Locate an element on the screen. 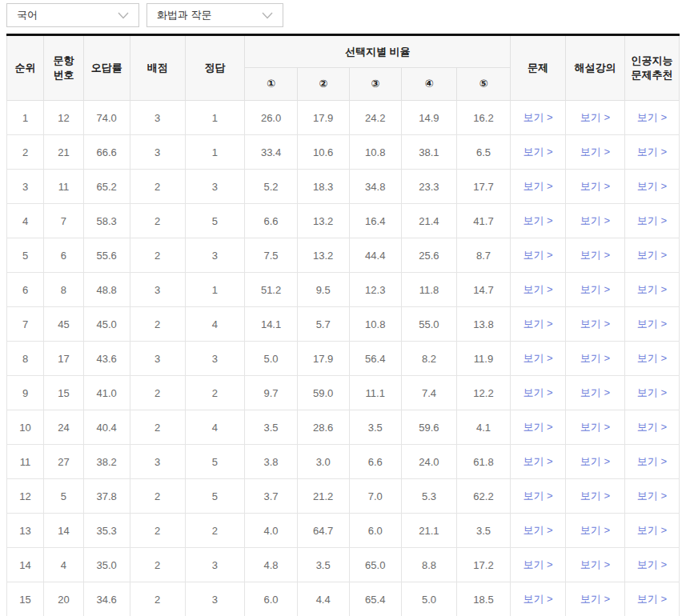 This screenshot has height=616, width=686. choice-4-rate-cell: 11.8 is located at coordinates (429, 290).